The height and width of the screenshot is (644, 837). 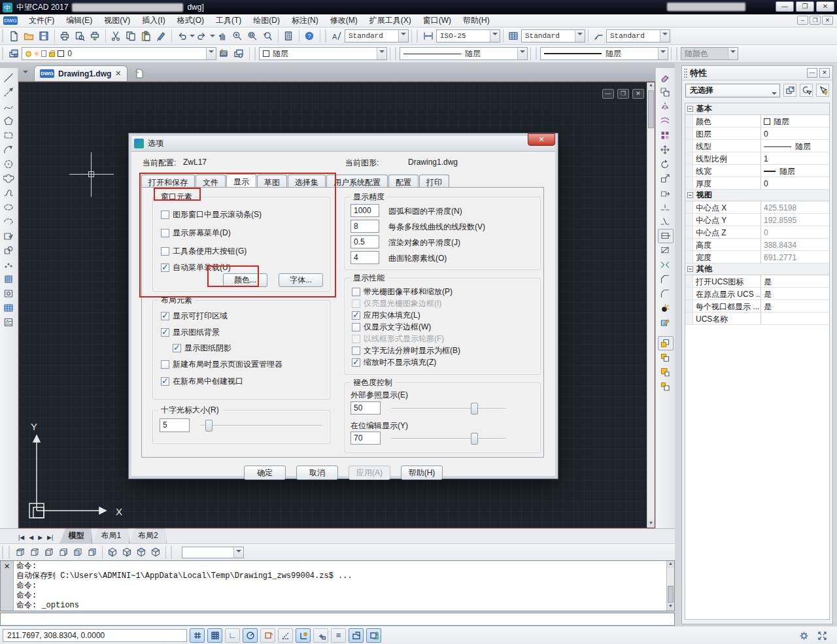 I want to click on donut-icon, so click(x=9, y=294).